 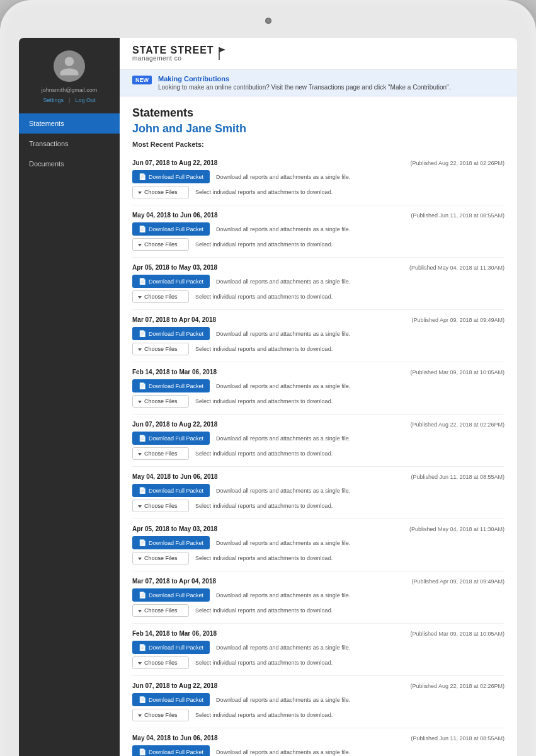 What do you see at coordinates (319, 546) in the screenshot?
I see `packet-item: Apr 05, 2018 to May 03, 2018 (Published …` at bounding box center [319, 546].